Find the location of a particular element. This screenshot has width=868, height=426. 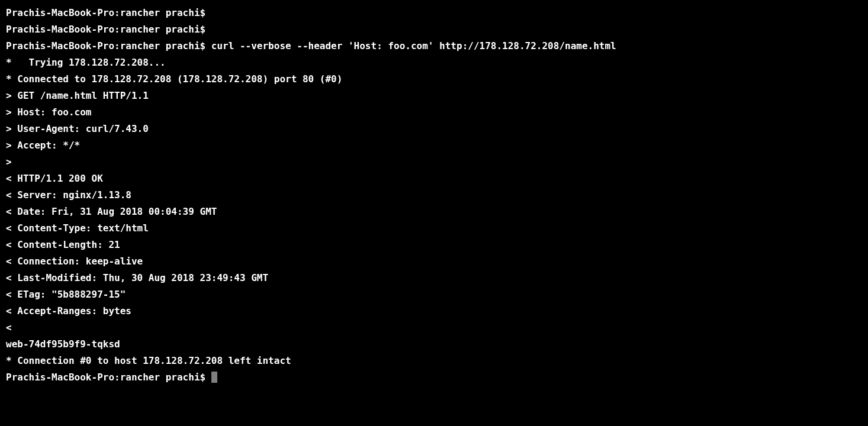

curl-output: < is located at coordinates (434, 328).